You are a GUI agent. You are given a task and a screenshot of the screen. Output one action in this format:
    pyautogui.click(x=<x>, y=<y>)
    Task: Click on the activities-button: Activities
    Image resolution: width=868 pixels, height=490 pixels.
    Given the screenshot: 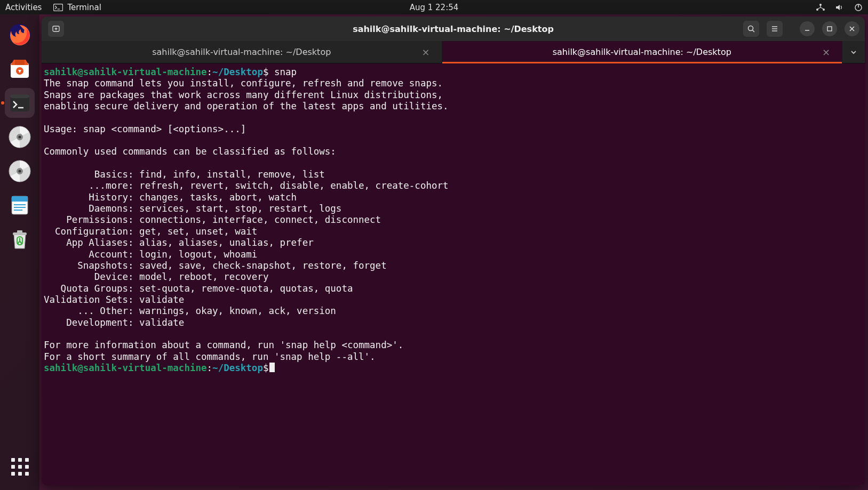 What is the action you would take?
    pyautogui.click(x=23, y=7)
    